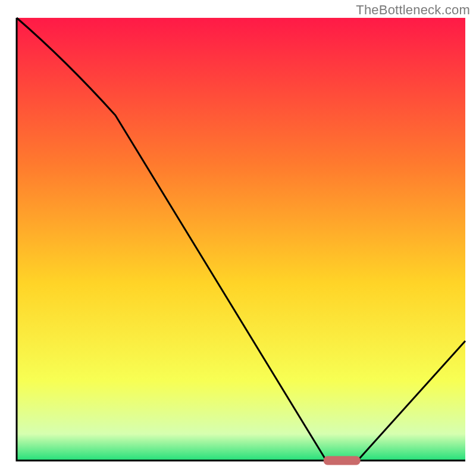  I want to click on optimal-marker, so click(342, 461).